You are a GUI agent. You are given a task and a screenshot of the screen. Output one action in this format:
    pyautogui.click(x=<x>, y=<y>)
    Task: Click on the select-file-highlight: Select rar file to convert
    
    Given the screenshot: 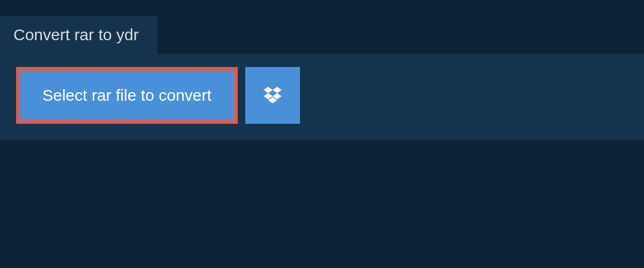 What is the action you would take?
    pyautogui.click(x=127, y=95)
    